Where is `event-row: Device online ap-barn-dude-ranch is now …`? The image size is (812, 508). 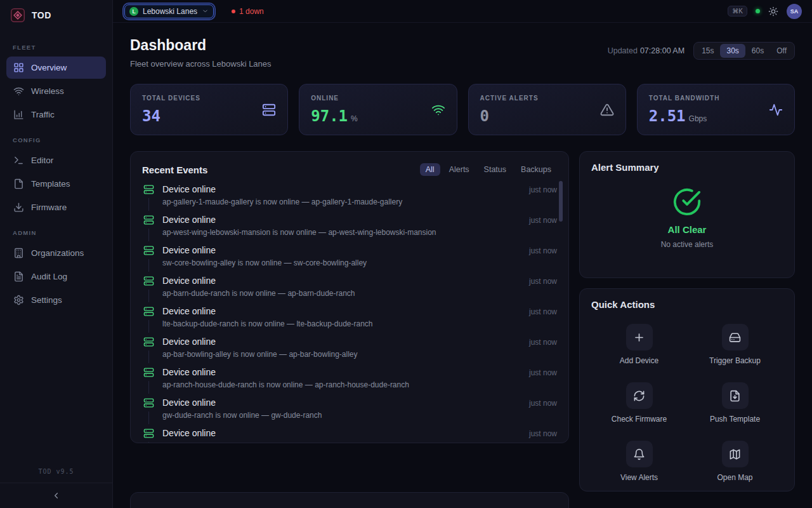 event-row: Device online ap-barn-dude-ranch is now … is located at coordinates (350, 287).